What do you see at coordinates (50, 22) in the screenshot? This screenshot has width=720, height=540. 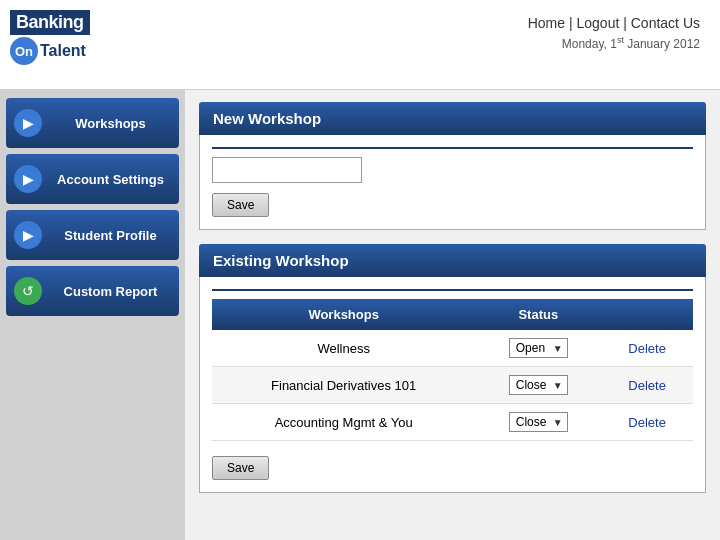 I see `logo-banking-text: Banking` at bounding box center [50, 22].